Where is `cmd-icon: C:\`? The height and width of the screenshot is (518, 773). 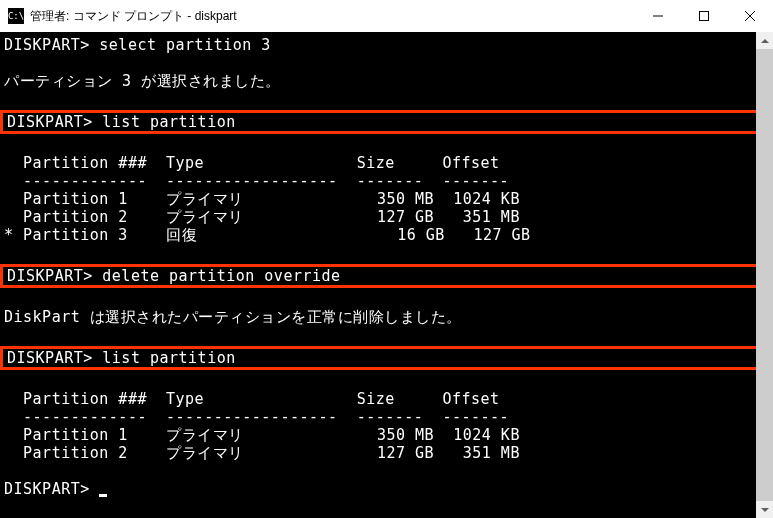 cmd-icon: C:\ is located at coordinates (16, 16).